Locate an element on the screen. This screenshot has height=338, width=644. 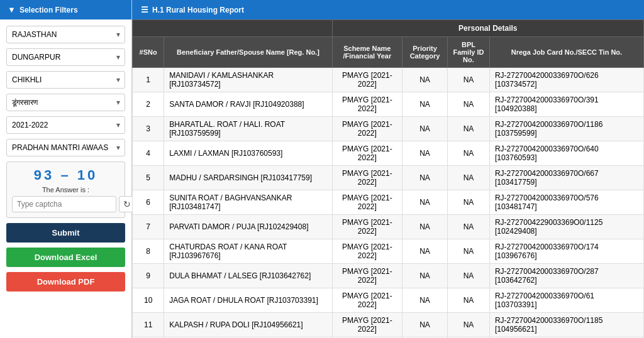
state-select: RAJASTHAN is located at coordinates (65, 35).